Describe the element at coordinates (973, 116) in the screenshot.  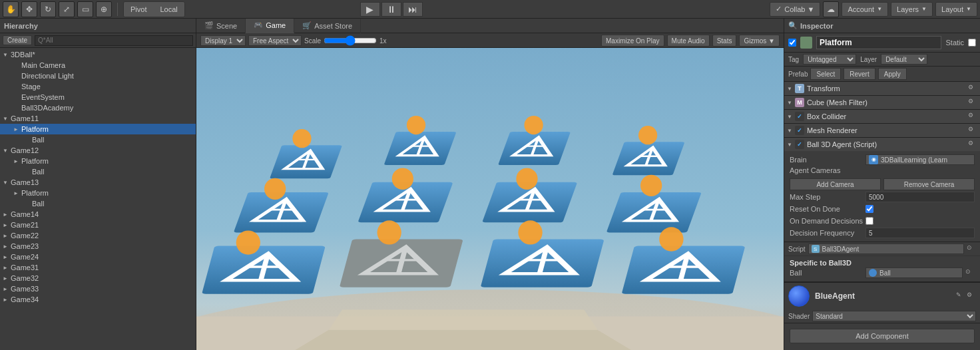
I see `boxcollider-settings-icon: ⚙` at that location.